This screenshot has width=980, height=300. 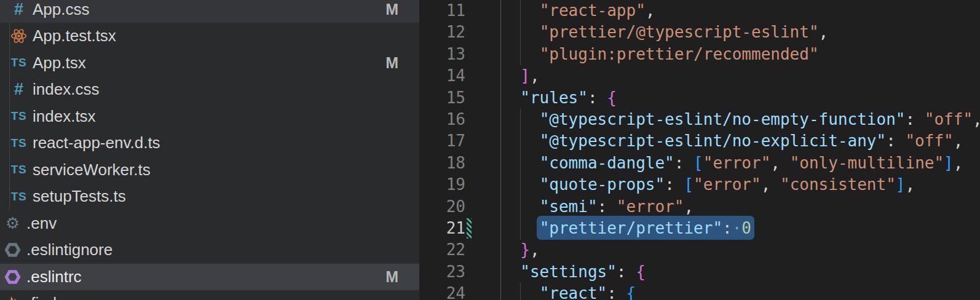 What do you see at coordinates (443, 207) in the screenshot?
I see `line-number: 20` at bounding box center [443, 207].